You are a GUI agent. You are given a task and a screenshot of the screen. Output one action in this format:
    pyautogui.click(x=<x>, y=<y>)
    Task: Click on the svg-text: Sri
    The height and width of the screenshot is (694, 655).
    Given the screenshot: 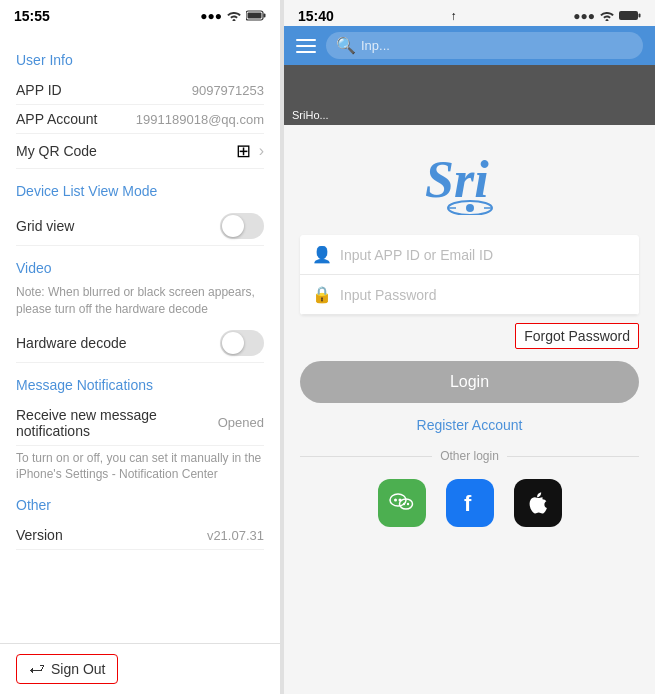 What is the action you would take?
    pyautogui.click(x=457, y=180)
    